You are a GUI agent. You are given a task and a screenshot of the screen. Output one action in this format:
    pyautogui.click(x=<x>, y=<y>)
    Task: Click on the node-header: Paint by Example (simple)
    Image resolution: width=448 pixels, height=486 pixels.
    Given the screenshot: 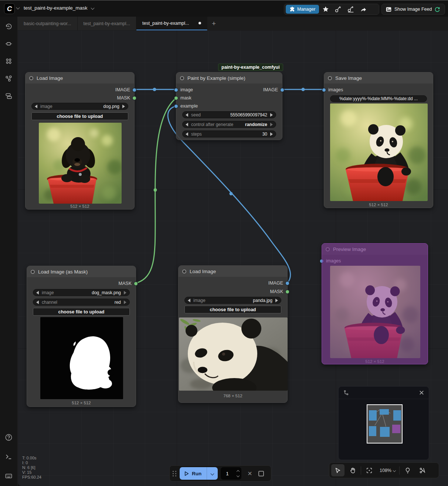 What is the action you would take?
    pyautogui.click(x=229, y=78)
    